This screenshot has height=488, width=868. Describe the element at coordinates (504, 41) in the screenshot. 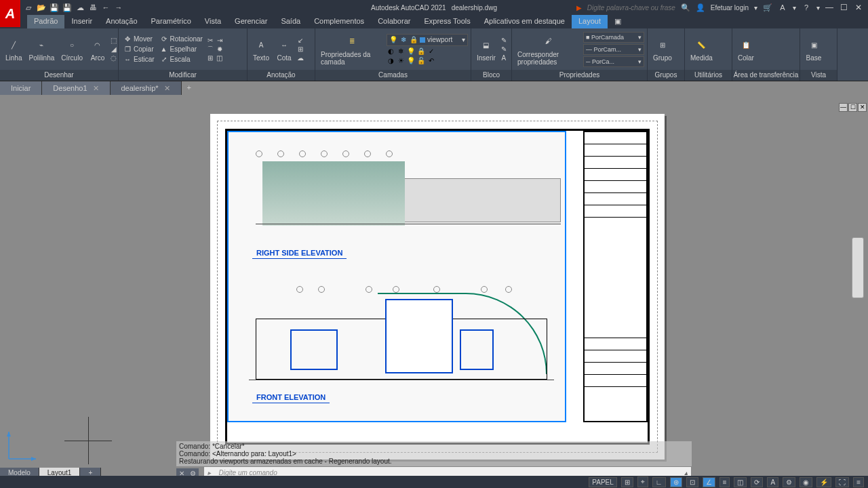

I see `create-block-icon: ✎` at that location.